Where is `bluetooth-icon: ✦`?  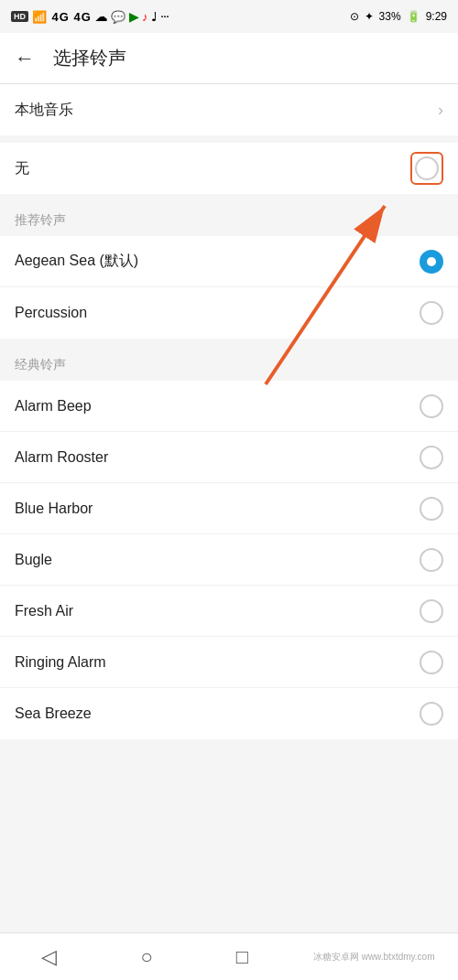 bluetooth-icon: ✦ is located at coordinates (369, 16).